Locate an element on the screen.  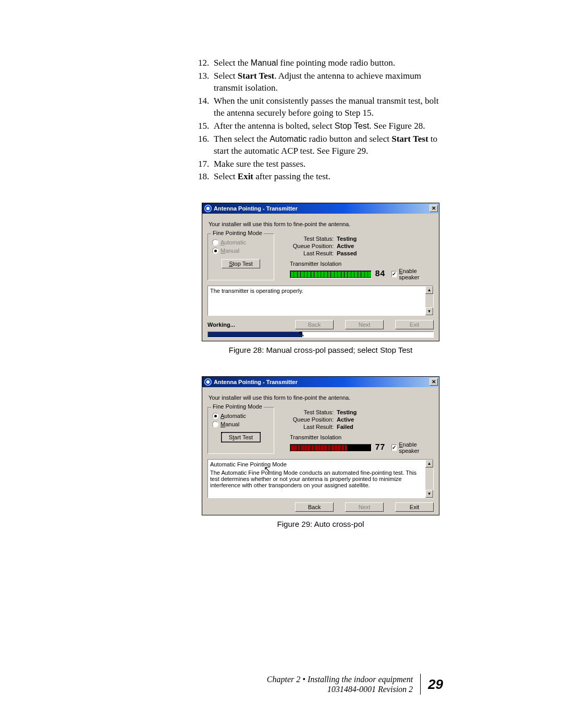
last-result-value: Failed is located at coordinates (345, 427).